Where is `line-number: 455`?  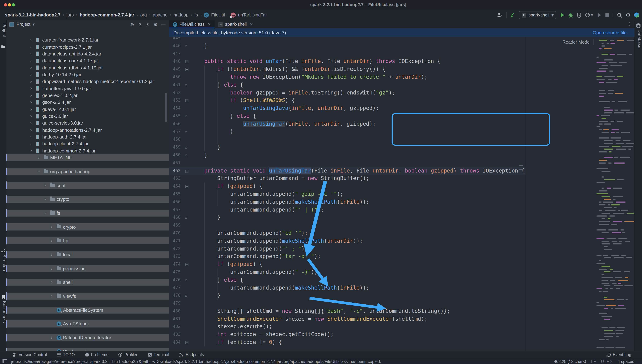 line-number: 455 is located at coordinates (175, 116).